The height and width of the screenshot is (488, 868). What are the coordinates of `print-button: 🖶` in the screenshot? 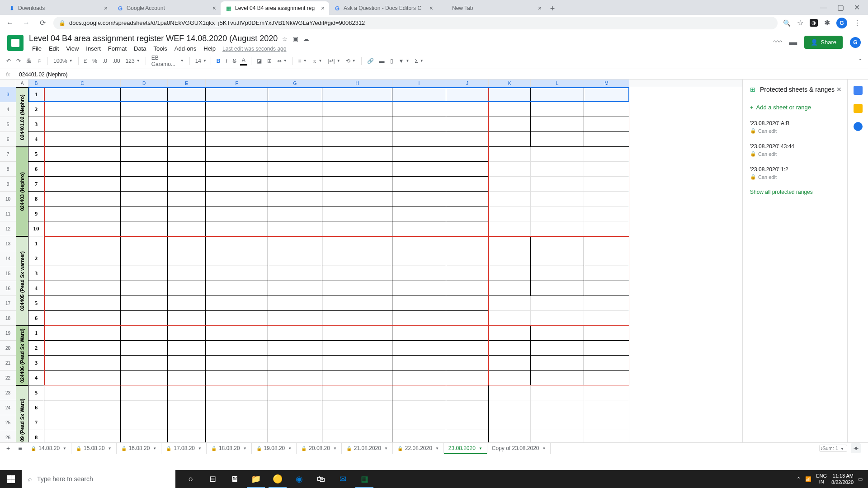 It's located at (29, 61).